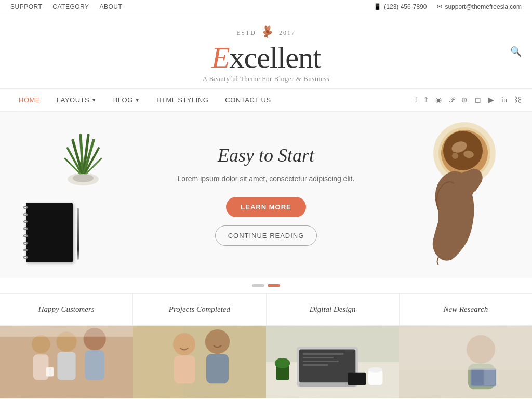 The width and height of the screenshot is (532, 399). Describe the element at coordinates (266, 286) in the screenshot. I see `slider-dots` at that location.